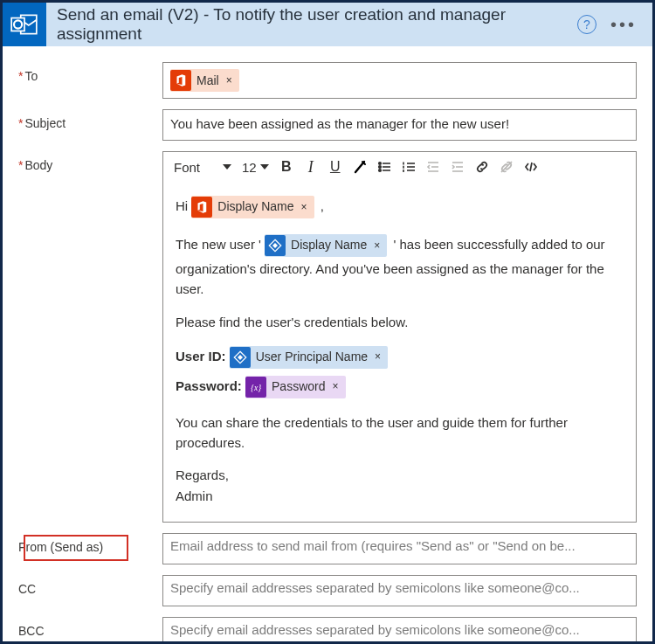 This screenshot has width=655, height=644. Describe the element at coordinates (400, 549) in the screenshot. I see `from-field: Email address to send mail from (require…` at that location.